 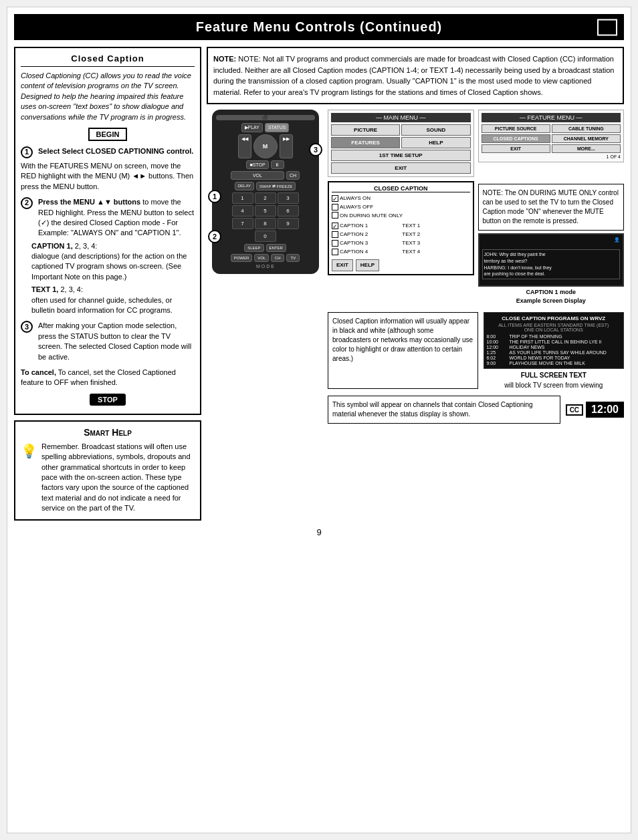 I want to click on smart-help-text: Remember. Broadcast stations will often …, so click(x=118, y=478).